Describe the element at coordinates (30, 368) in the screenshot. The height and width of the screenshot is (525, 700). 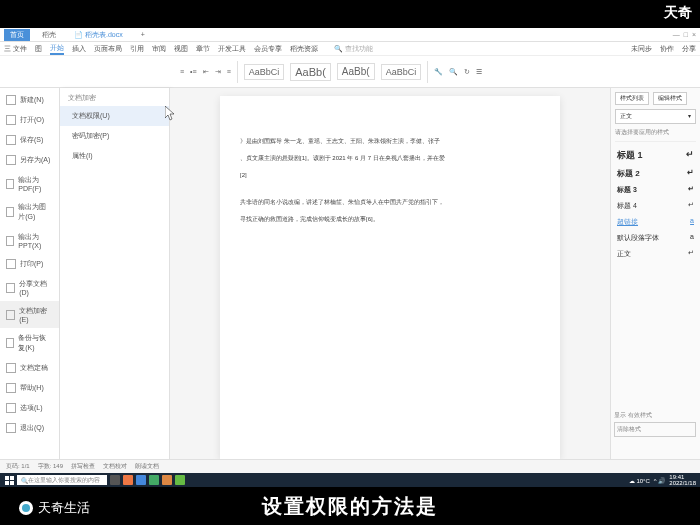
I see `file-final: 文档定稿` at that location.